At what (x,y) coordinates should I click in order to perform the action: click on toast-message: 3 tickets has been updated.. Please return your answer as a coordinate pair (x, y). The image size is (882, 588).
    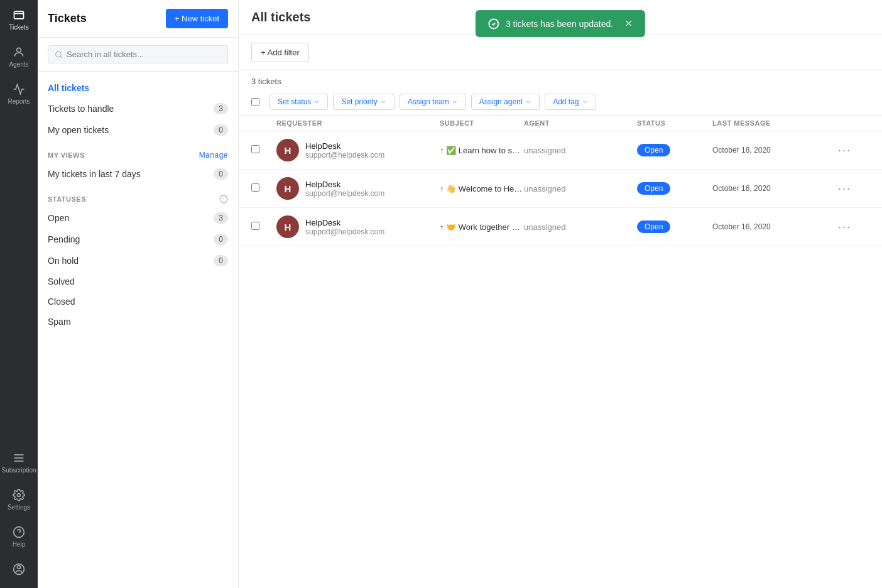
    Looking at the image, I should click on (559, 24).